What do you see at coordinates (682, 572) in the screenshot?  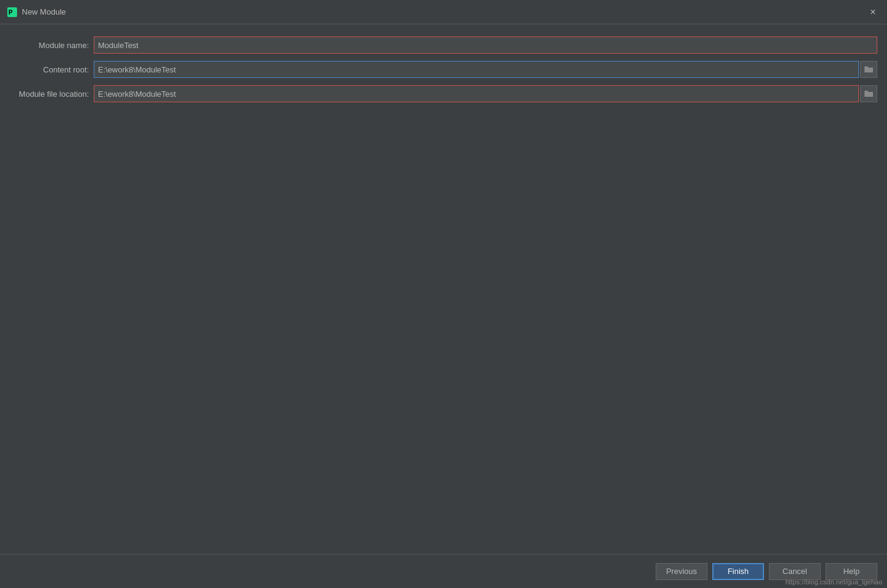 I see `previous-button: Previous` at bounding box center [682, 572].